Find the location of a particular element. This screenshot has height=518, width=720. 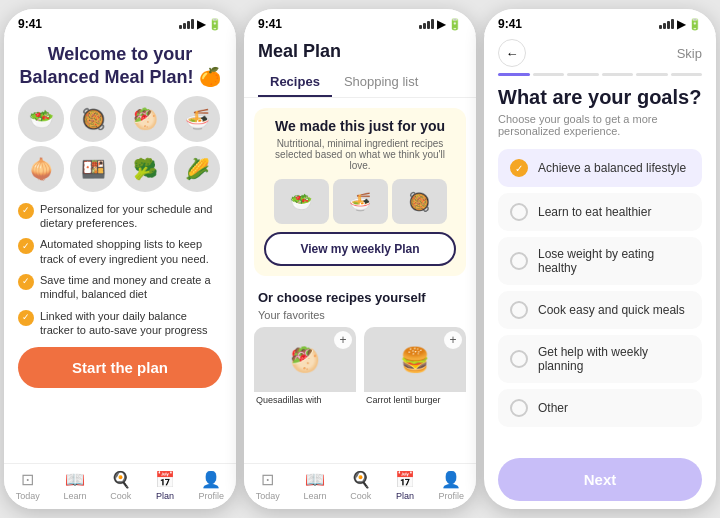

nav-plan-2: 📅Plan is located at coordinates (405, 486).